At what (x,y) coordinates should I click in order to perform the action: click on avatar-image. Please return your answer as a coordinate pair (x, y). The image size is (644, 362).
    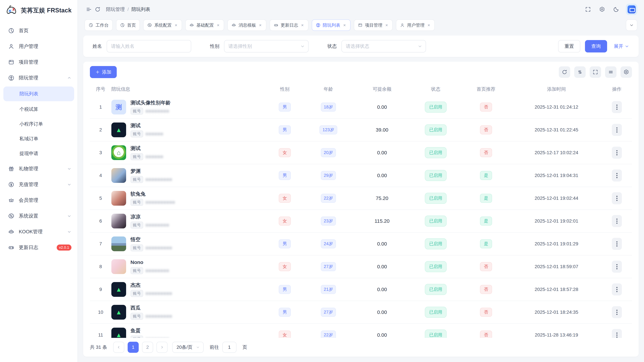
    Looking at the image, I should click on (632, 9).